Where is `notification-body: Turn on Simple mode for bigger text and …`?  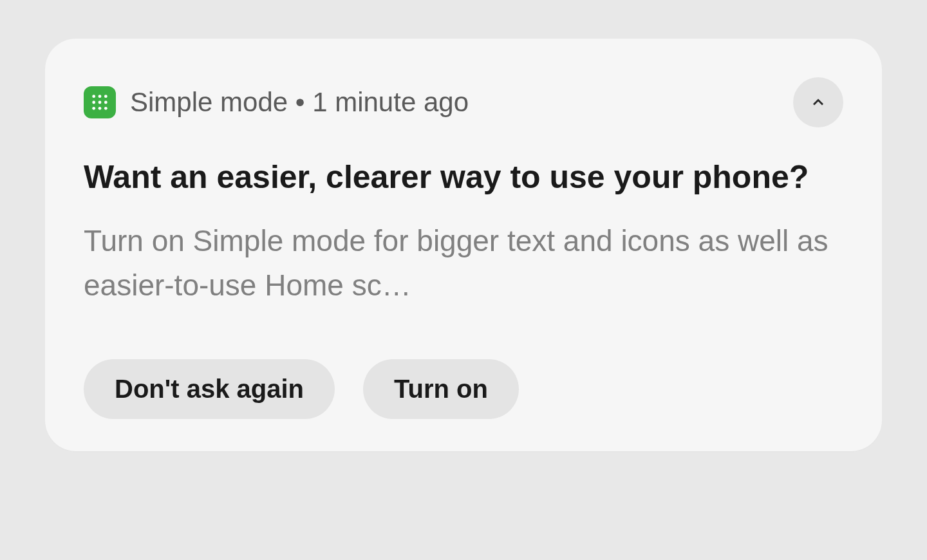
notification-body: Turn on Simple mode for bigger text and … is located at coordinates (464, 263).